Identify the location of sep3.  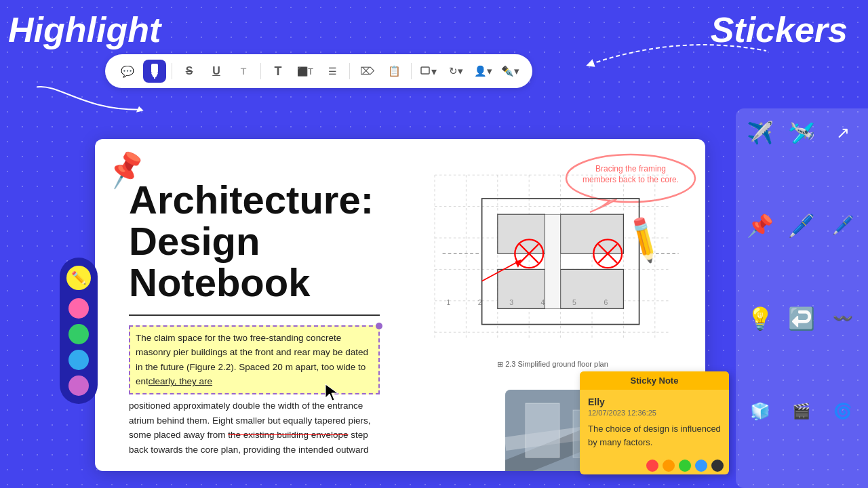
(350, 71).